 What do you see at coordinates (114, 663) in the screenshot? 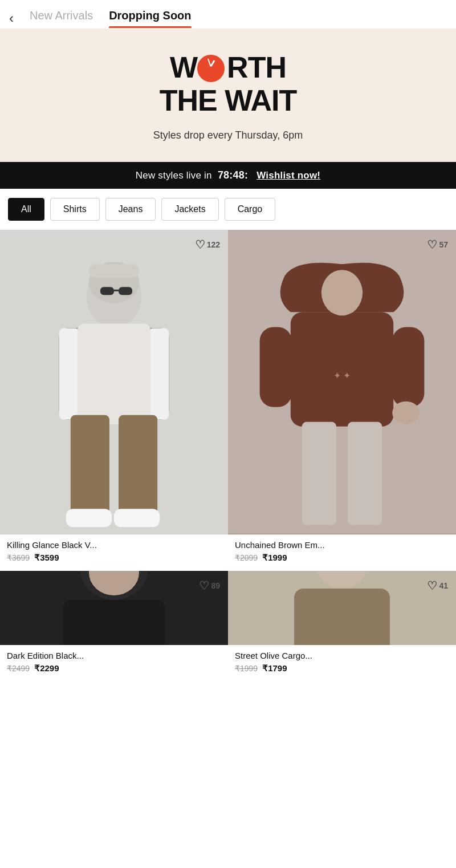
I see `product-info: Dark Edition Black... ₹2499 ₹2299` at bounding box center [114, 663].